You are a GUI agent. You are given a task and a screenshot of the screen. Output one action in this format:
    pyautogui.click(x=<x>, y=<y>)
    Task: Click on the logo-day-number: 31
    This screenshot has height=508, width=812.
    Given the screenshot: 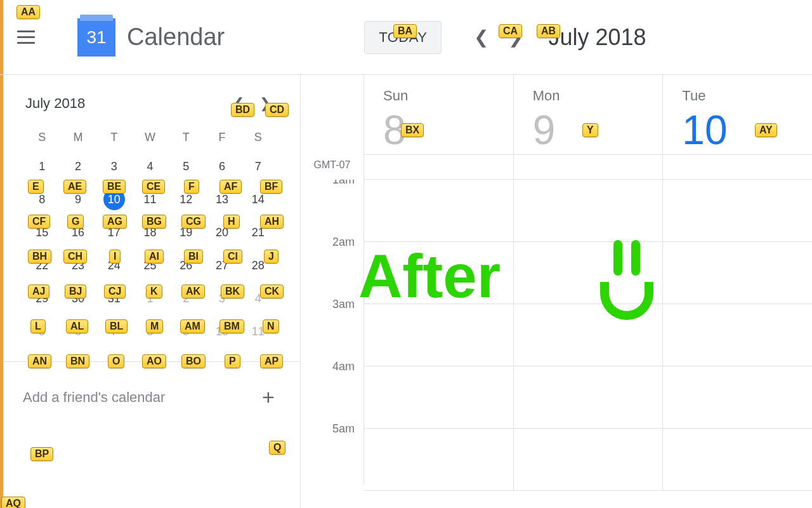 What is the action you would take?
    pyautogui.click(x=96, y=37)
    